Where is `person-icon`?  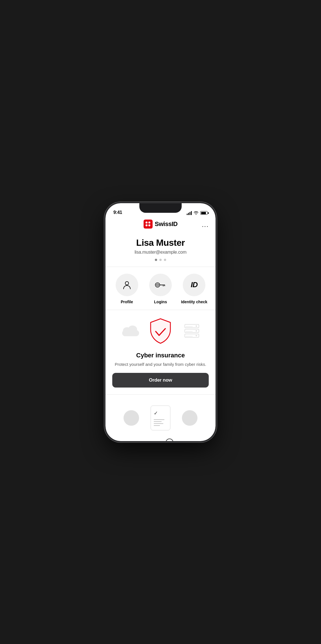 person-icon is located at coordinates (127, 285).